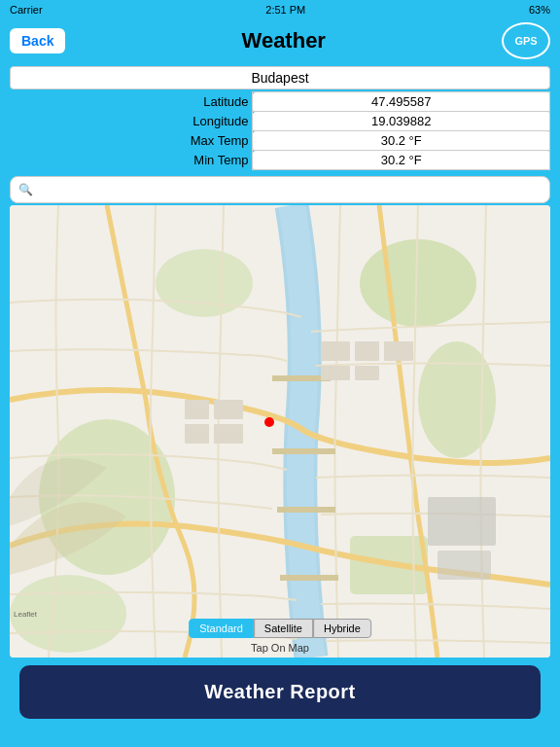 The height and width of the screenshot is (747, 560). Describe the element at coordinates (25, 615) in the screenshot. I see `map-attribution: Leaflet` at that location.